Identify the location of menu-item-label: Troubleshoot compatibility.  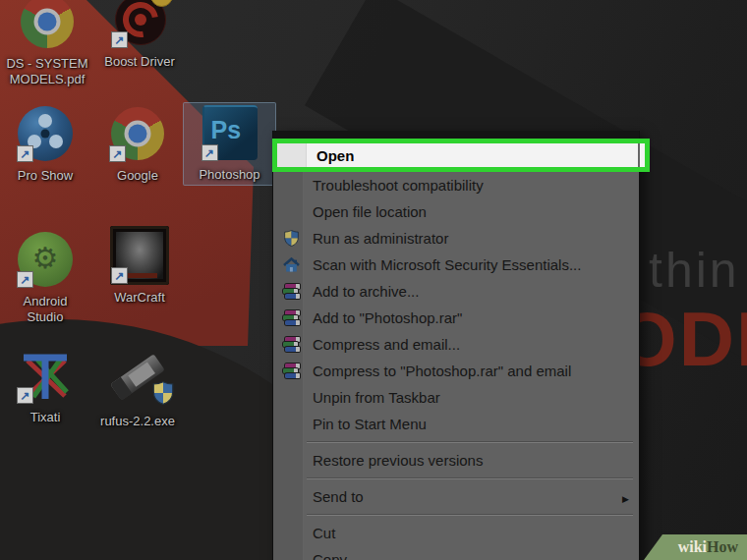
(398, 185).